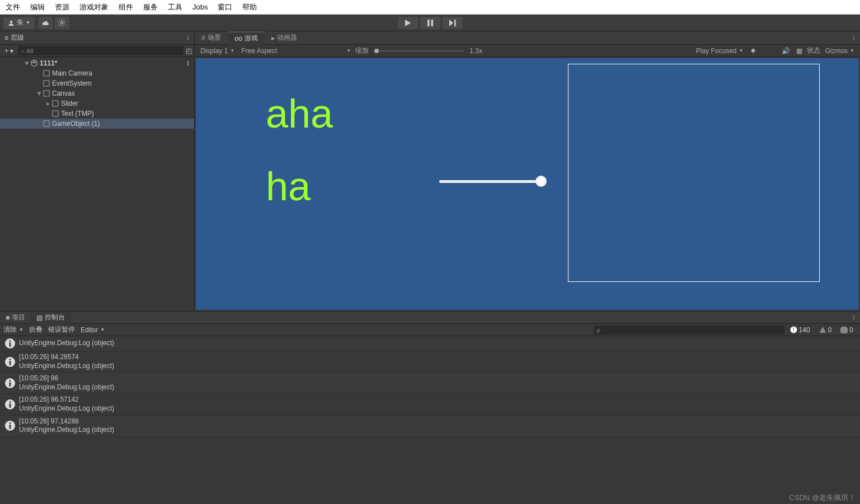 This screenshot has width=860, height=504. I want to click on menubar: 文件 编辑 资源 游戏对象 组件 服务 工具 Jobs 窗口 帮助, so click(430, 7).